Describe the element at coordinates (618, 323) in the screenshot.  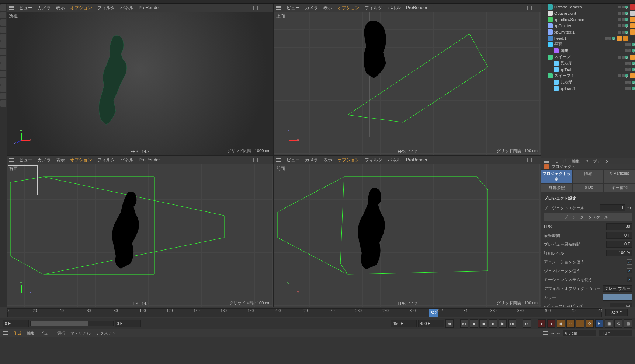
I see `loop-button: ⟲` at that location.